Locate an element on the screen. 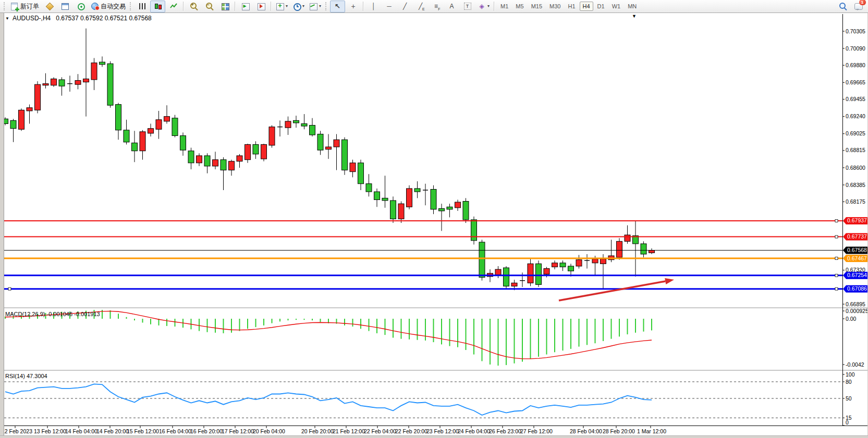 The height and width of the screenshot is (438, 868). tile-windows-button is located at coordinates (225, 6).